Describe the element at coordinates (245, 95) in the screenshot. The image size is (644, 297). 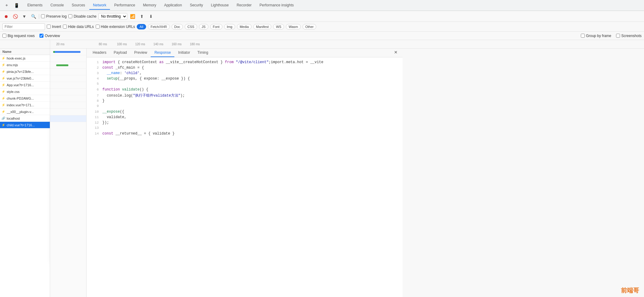
I see `code-line-7: 7 console.log("执行子组件validate方法");` at that location.